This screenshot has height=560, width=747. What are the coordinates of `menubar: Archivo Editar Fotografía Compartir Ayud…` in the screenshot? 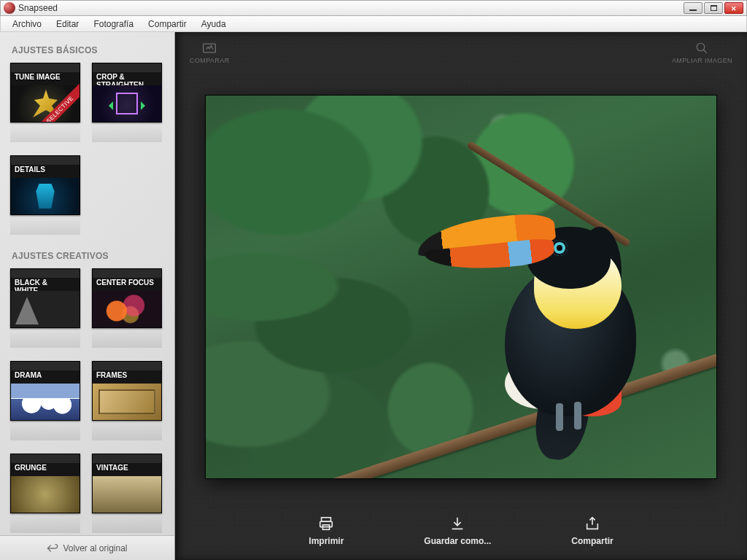 It's located at (374, 24).